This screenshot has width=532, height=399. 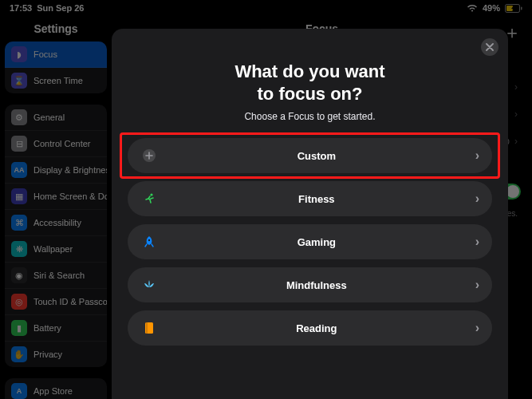 I want to click on focus-option-reading: Reading›, so click(x=309, y=328).